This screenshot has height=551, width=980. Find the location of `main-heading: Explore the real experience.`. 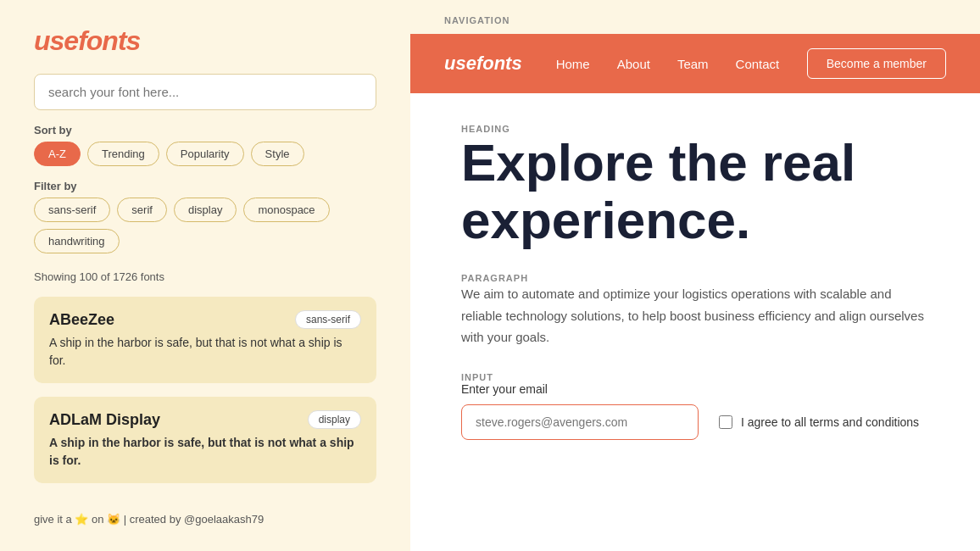

main-heading: Explore the real experience. is located at coordinates (695, 192).